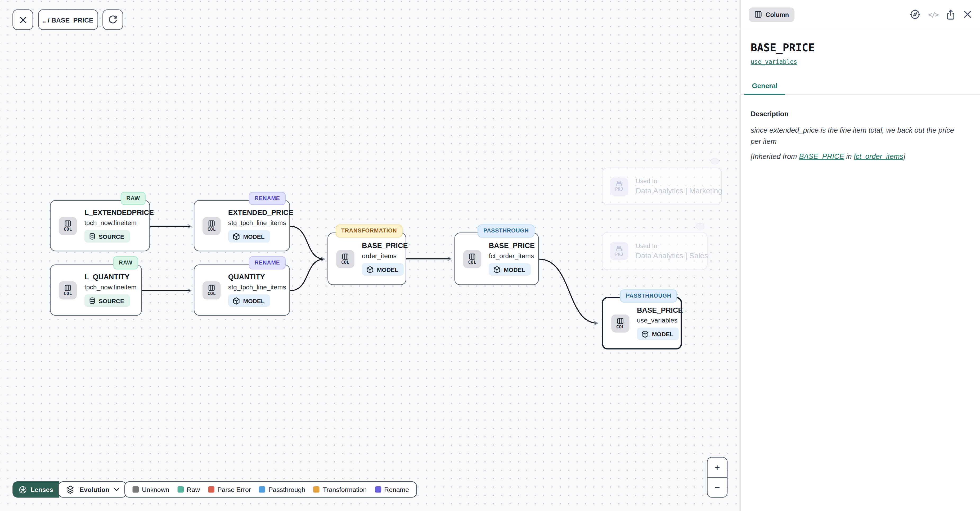 This screenshot has height=511, width=980. I want to click on node-base-price-use-variables: PASSTHROUGH COL BASE_PRICE use_variables…, so click(642, 323).